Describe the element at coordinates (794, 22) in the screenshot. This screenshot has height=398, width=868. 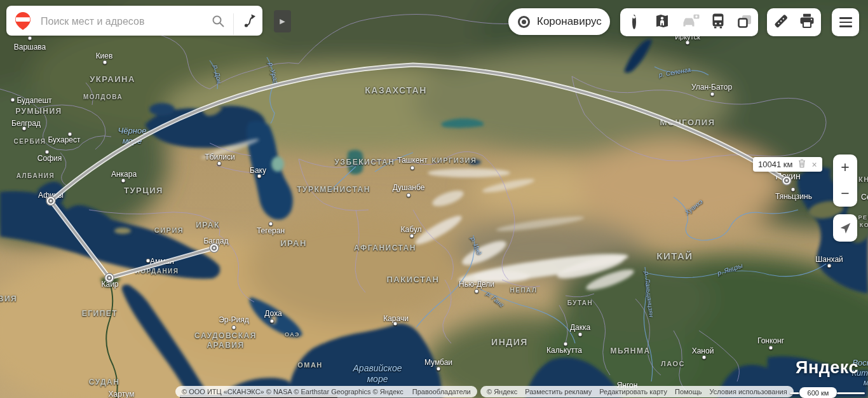
I see `measure-print-toolbar` at that location.